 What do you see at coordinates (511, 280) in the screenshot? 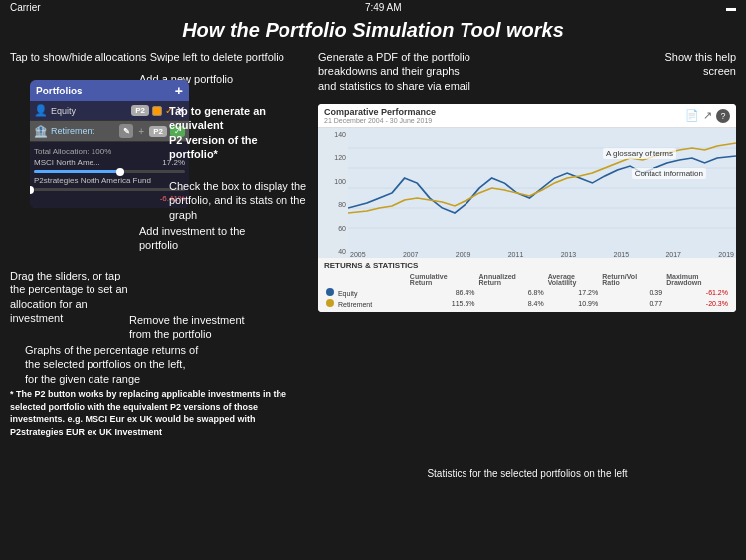
I see `col-header-annualized: AnnualizedReturn` at bounding box center [511, 280].